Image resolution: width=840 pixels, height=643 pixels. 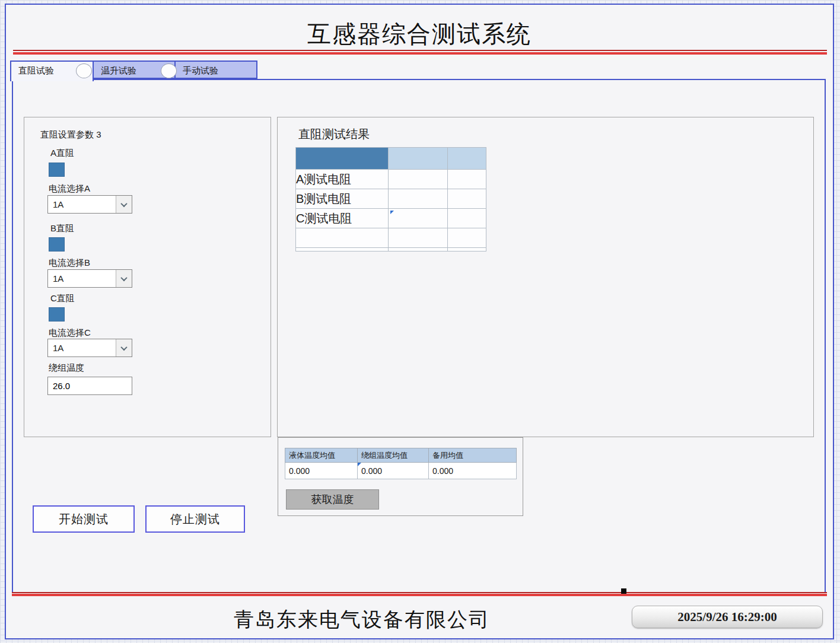 What do you see at coordinates (201, 70) in the screenshot?
I see `tab-label: 手动试验` at bounding box center [201, 70].